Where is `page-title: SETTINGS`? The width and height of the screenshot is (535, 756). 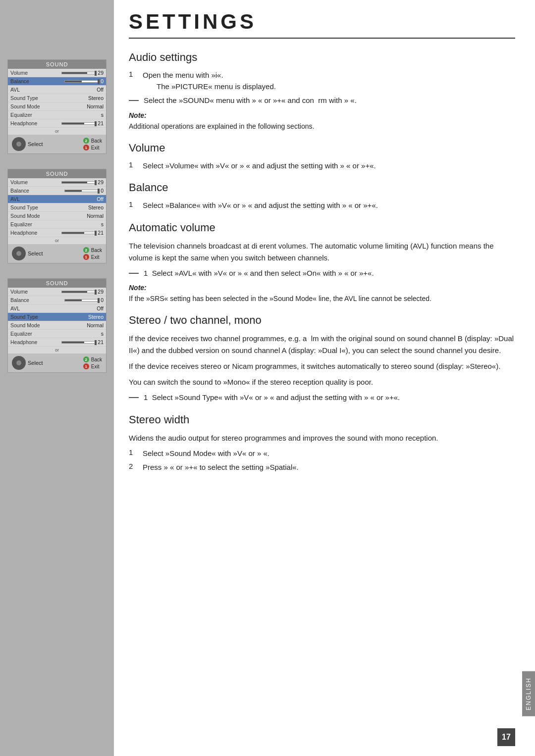 page-title: SETTINGS is located at coordinates (322, 24).